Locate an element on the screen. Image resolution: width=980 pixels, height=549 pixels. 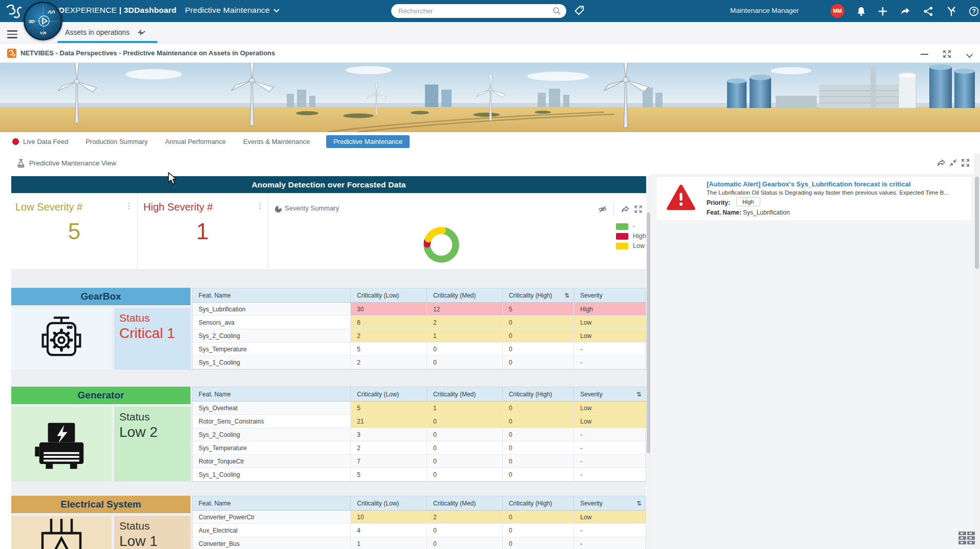
help-icon: ? is located at coordinates (974, 11).